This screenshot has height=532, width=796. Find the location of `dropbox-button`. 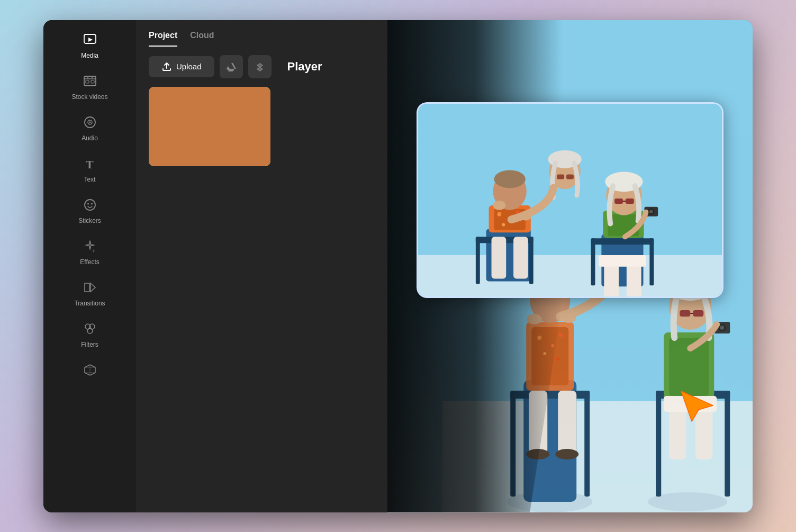

dropbox-button is located at coordinates (260, 67).